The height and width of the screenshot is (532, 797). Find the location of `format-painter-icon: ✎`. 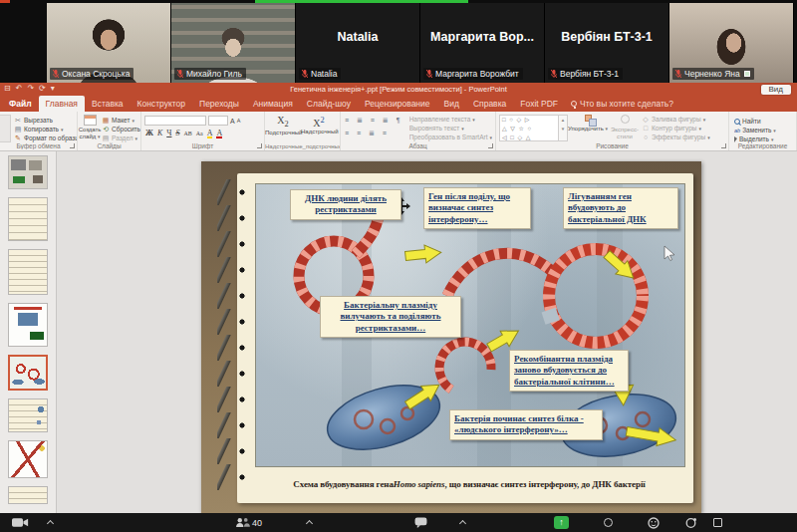

format-painter-icon: ✎ is located at coordinates (18, 138).